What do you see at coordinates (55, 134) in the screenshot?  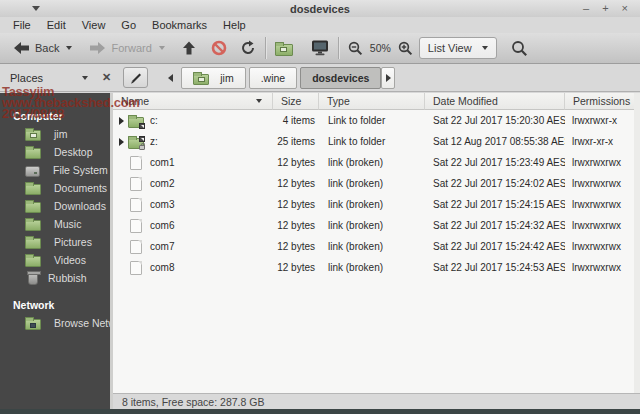 I see `sidebar-item: jim` at bounding box center [55, 134].